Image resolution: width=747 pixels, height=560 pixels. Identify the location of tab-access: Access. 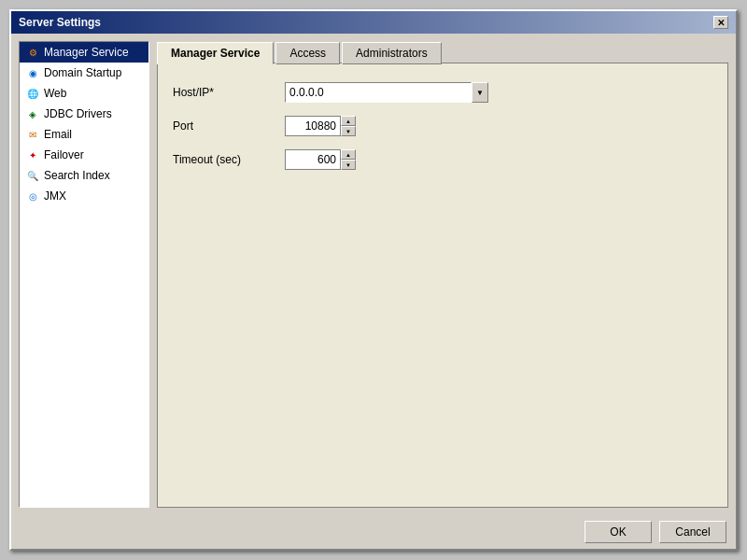
(308, 53).